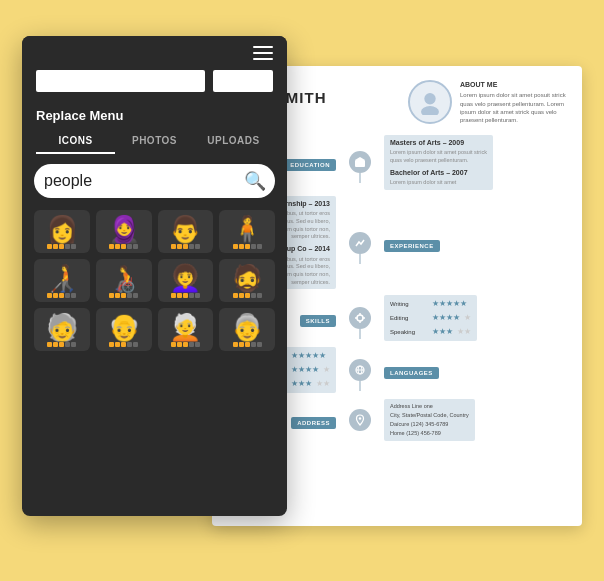 The width and height of the screenshot is (604, 581). Describe the element at coordinates (124, 280) in the screenshot. I see `icon-cell-6: 🧑‍🦽` at that location.